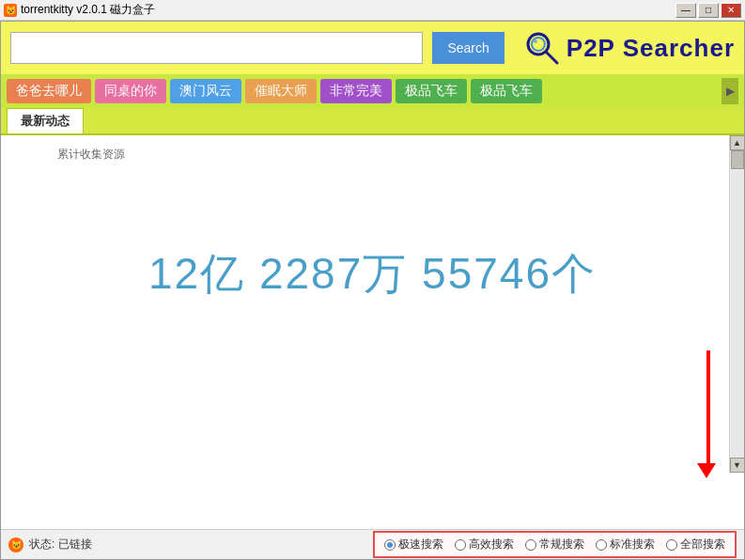 The image size is (745, 560). Describe the element at coordinates (695, 545) in the screenshot. I see `mode-option-4: 全部搜索` at that location.